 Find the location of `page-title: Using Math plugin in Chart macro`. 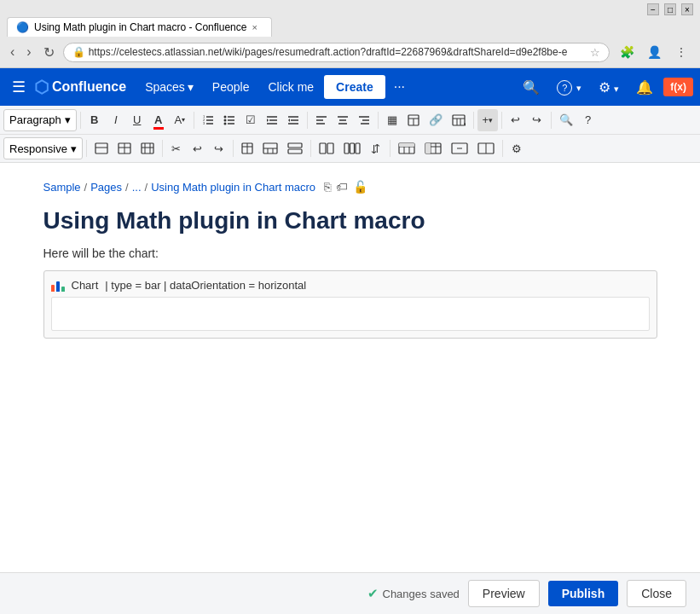

page-title: Using Math plugin in Chart macro is located at coordinates (350, 221).